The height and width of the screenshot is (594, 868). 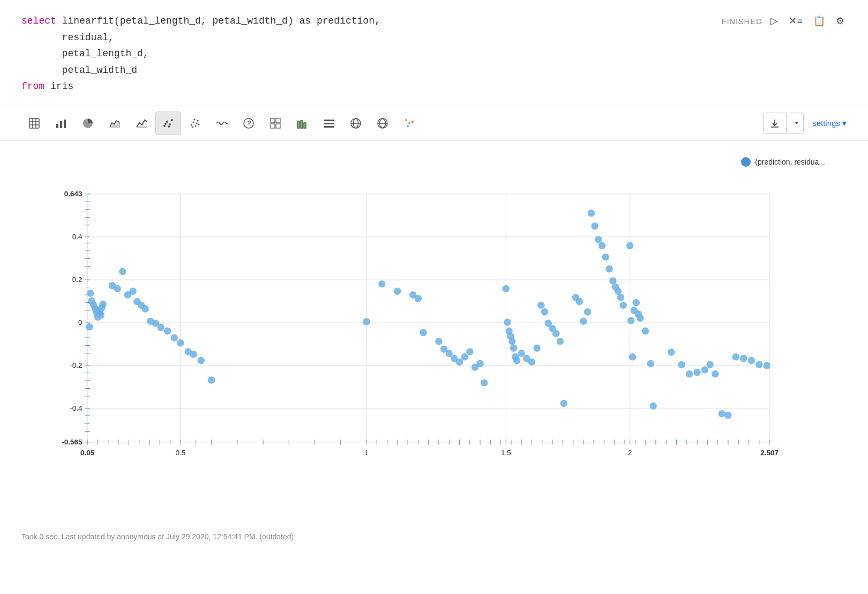 What do you see at coordinates (195, 123) in the screenshot?
I see `scatter2-button` at bounding box center [195, 123].